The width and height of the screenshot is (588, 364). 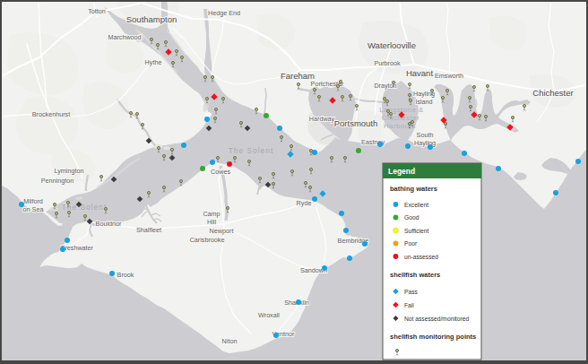 What do you see at coordinates (220, 172) in the screenshot?
I see `svg-text: Cowes` at bounding box center [220, 172].